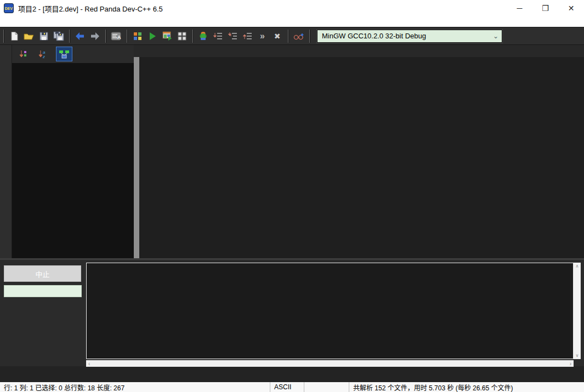 This screenshot has height=392, width=584. Describe the element at coordinates (299, 36) in the screenshot. I see `add-watch-glasses-icon` at that location.